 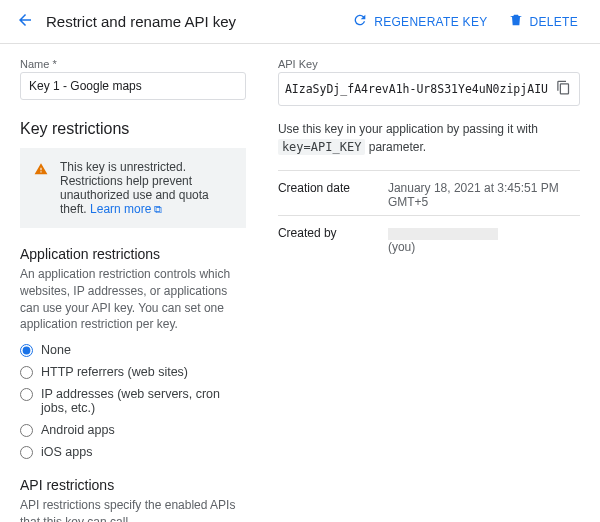 I want to click on radio-android: Android apps, so click(x=133, y=430).